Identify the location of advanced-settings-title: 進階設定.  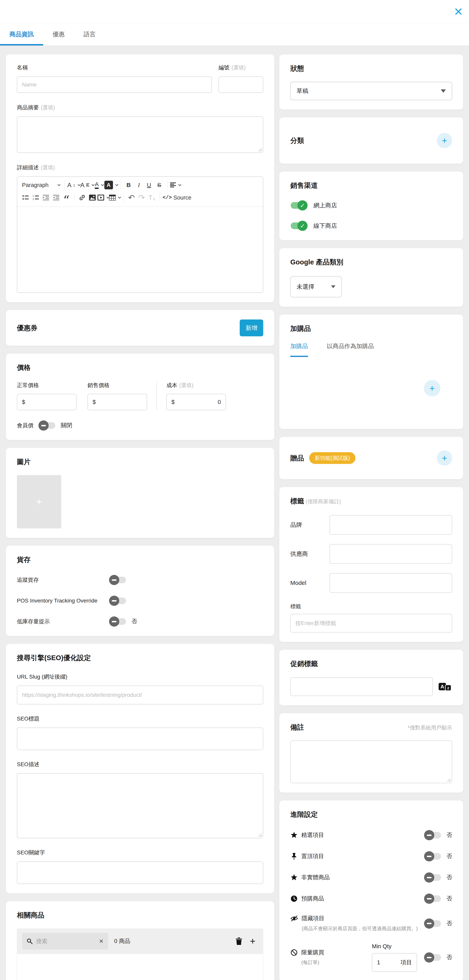
(372, 815).